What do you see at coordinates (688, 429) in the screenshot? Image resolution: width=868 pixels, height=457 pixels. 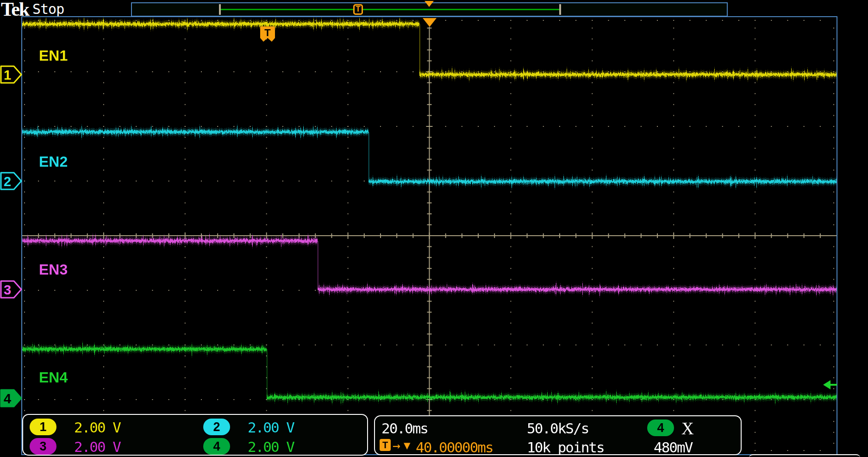 I see `trigger-slope-symbol: X` at bounding box center [688, 429].